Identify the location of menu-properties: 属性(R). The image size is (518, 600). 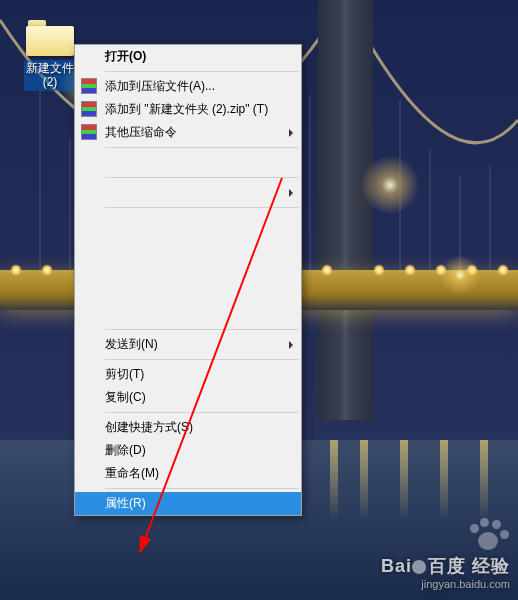
(188, 504).